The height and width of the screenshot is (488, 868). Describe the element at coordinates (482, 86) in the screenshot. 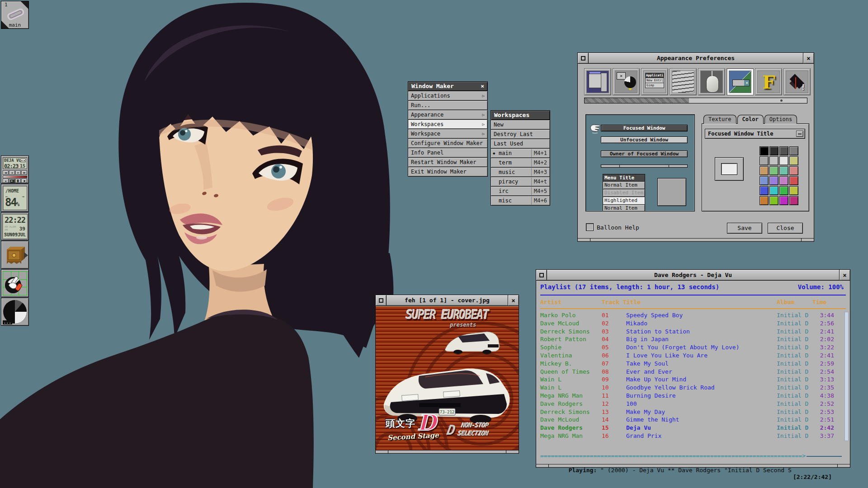

I see `root-menu-close-icon: ×` at that location.